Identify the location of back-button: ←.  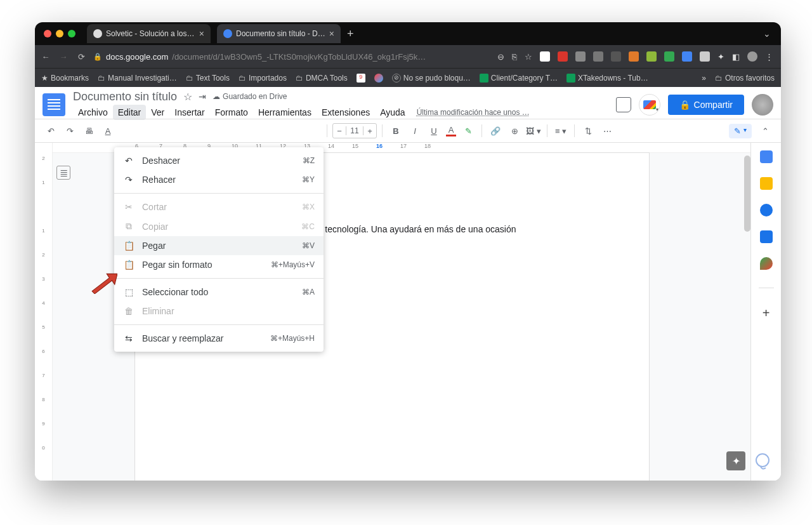
(46, 57).